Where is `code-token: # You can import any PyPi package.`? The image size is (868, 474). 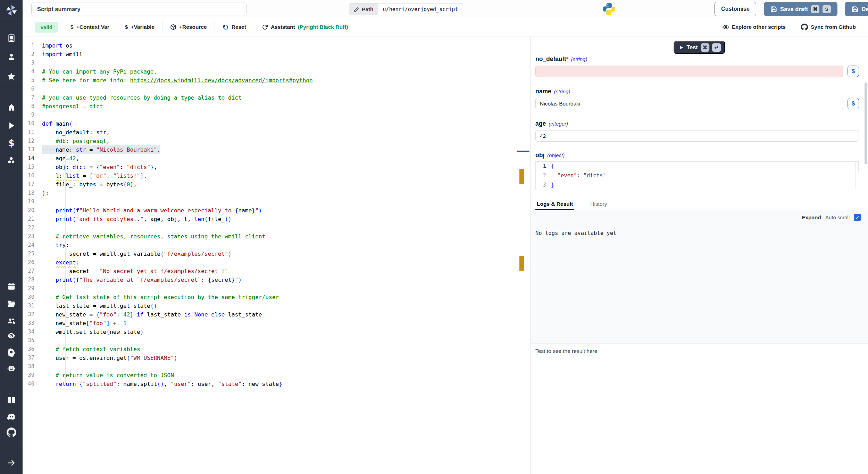
code-token: # You can import any PyPi package. is located at coordinates (99, 71).